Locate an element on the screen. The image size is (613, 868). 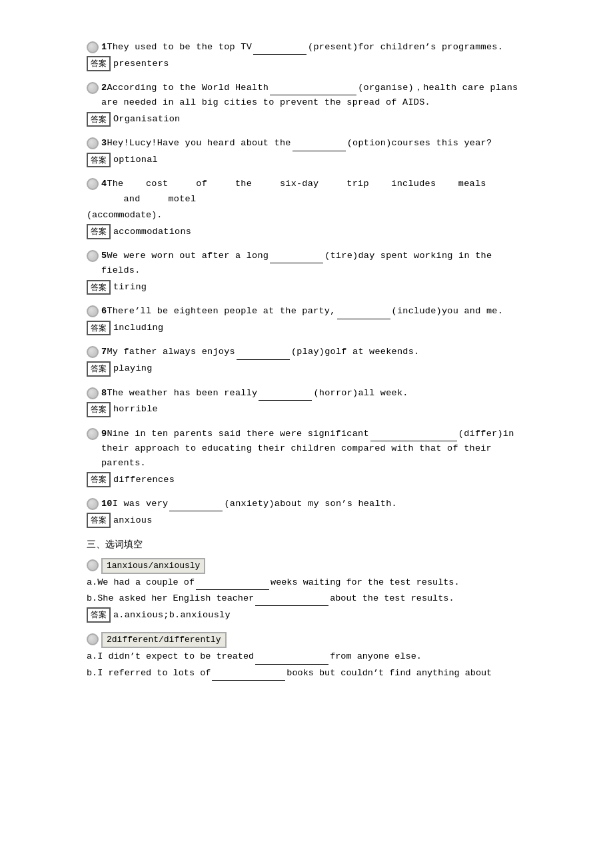
question-text: 3Hey!Lucy!Have you heard about the(optio… is located at coordinates (314, 143).